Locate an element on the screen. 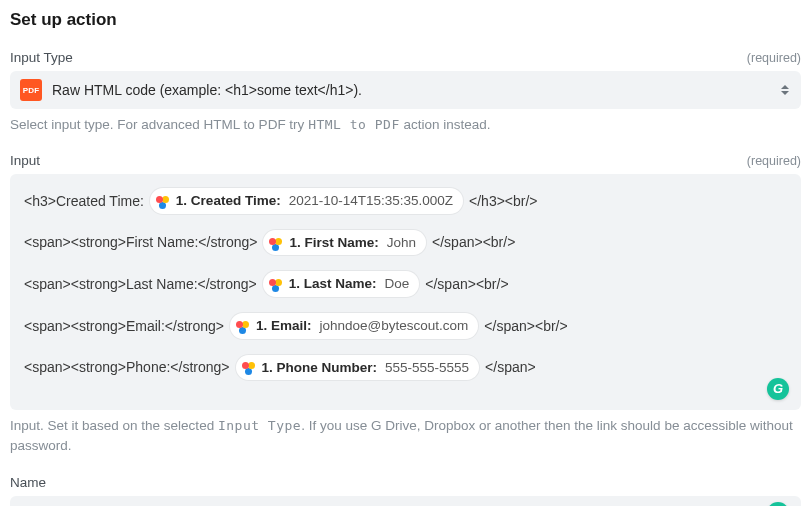 Image resolution: width=811 pixels, height=506 pixels. pill-label: 1. Email: is located at coordinates (284, 326).